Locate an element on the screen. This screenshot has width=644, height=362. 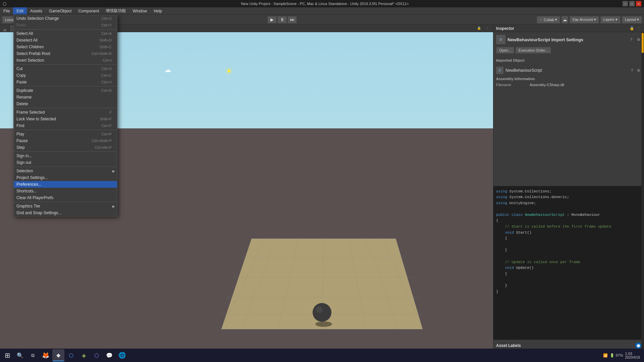
menu-rename: Rename is located at coordinates (65, 97).